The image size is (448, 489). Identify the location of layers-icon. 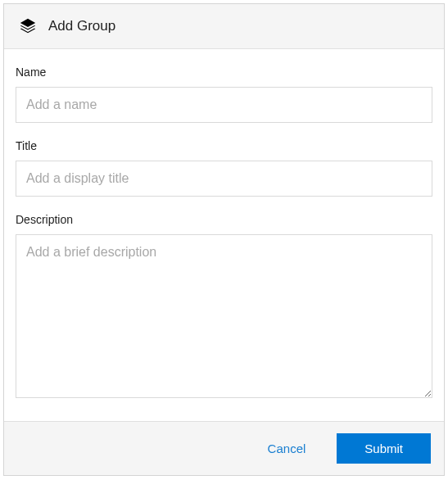
(28, 26).